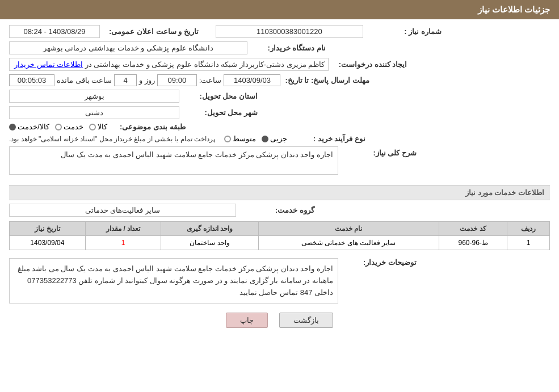  Describe the element at coordinates (112, 139) in the screenshot. I see `nooe-note: پرداخت تمام یا بخشی از مبلغ خریداز محل "…` at that location.